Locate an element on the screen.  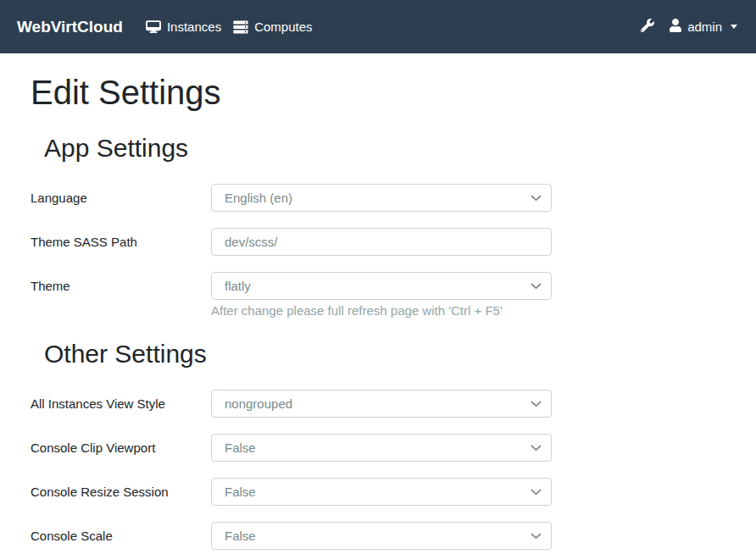
user-dropdown: admin is located at coordinates (703, 27).